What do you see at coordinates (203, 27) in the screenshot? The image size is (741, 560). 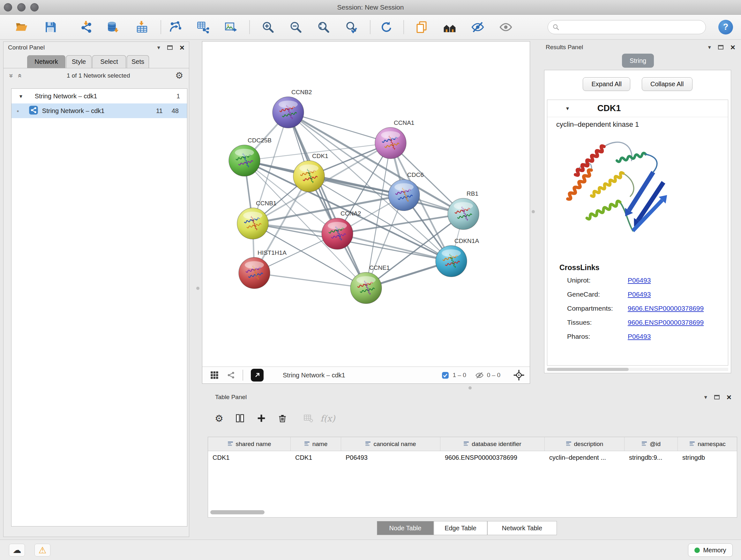 I see `network-table-icon` at bounding box center [203, 27].